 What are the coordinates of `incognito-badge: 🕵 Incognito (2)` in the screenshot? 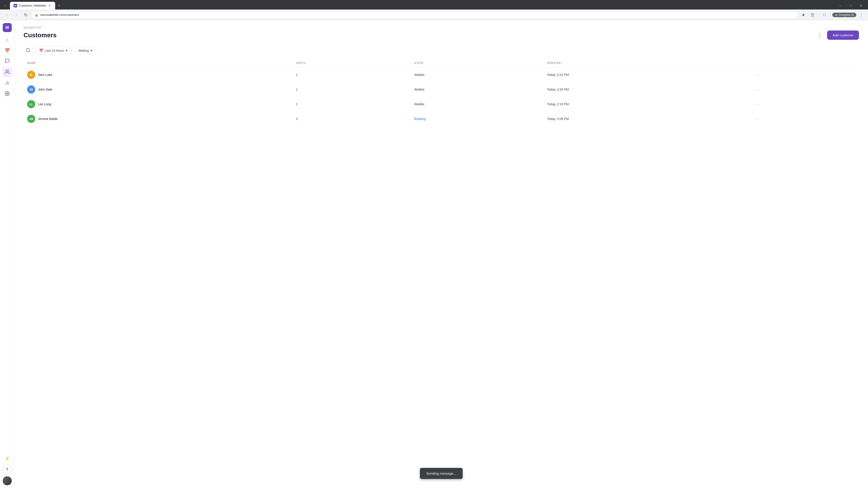 It's located at (844, 15).